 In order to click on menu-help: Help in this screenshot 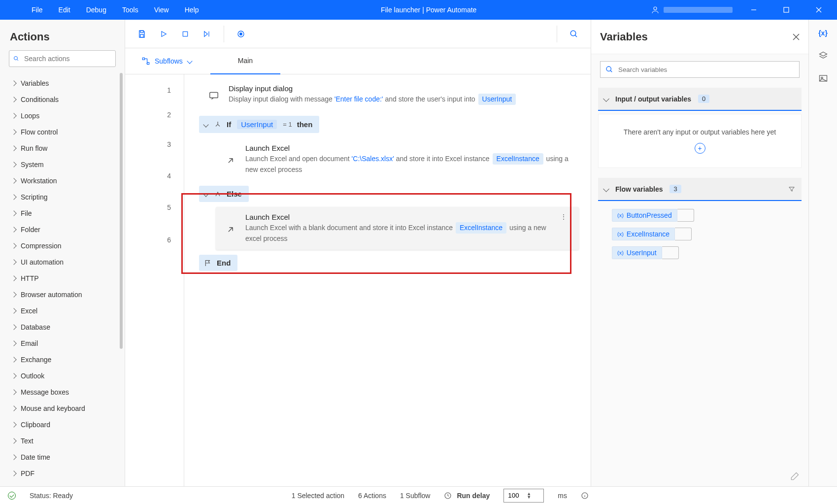, I will do `click(192, 10)`.